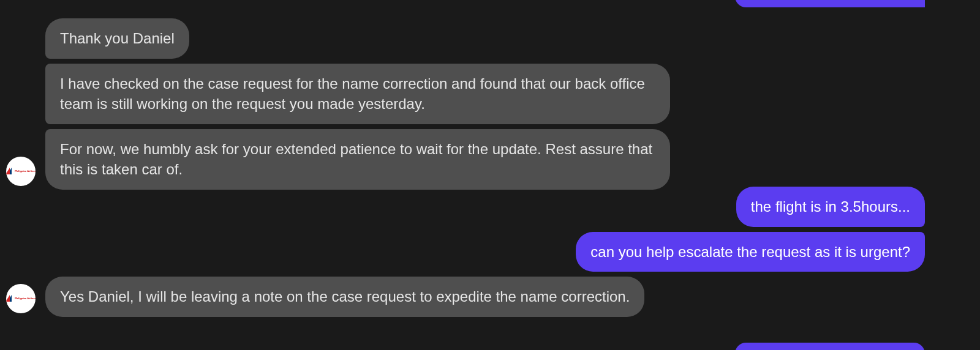  Describe the element at coordinates (750, 252) in the screenshot. I see `chat-message: can you help escalate the request as it …` at that location.